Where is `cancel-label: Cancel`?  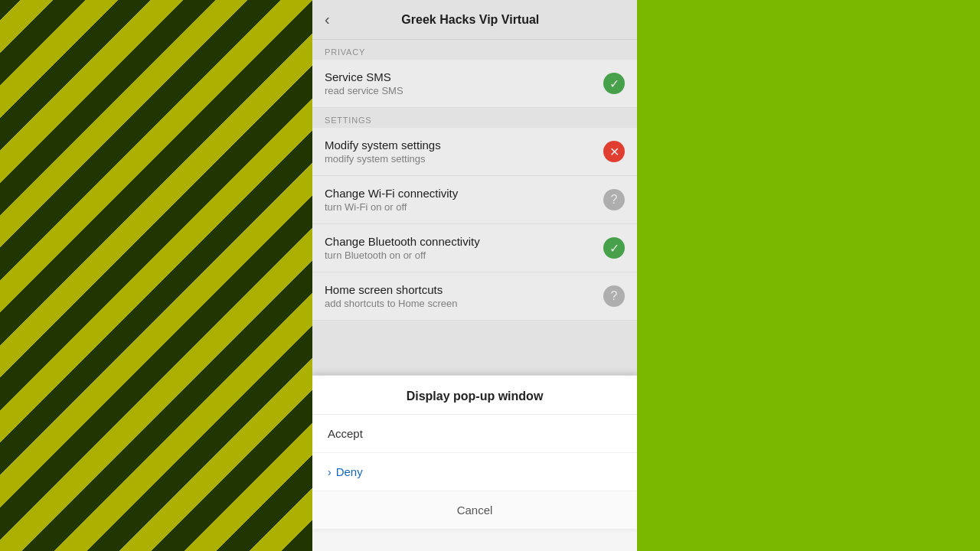 cancel-label: Cancel is located at coordinates (475, 510).